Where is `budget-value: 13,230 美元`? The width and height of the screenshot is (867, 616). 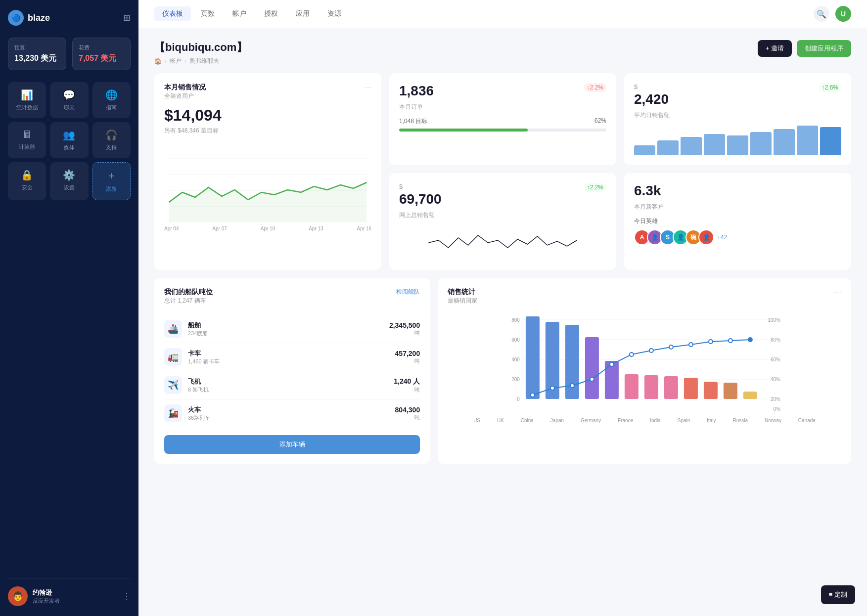 budget-value: 13,230 美元 is located at coordinates (37, 58).